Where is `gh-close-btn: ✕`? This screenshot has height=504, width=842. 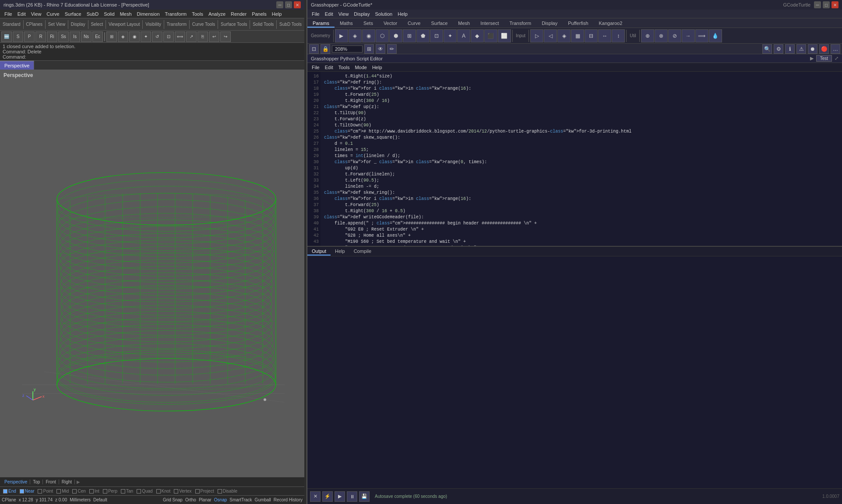 gh-close-btn: ✕ is located at coordinates (835, 5).